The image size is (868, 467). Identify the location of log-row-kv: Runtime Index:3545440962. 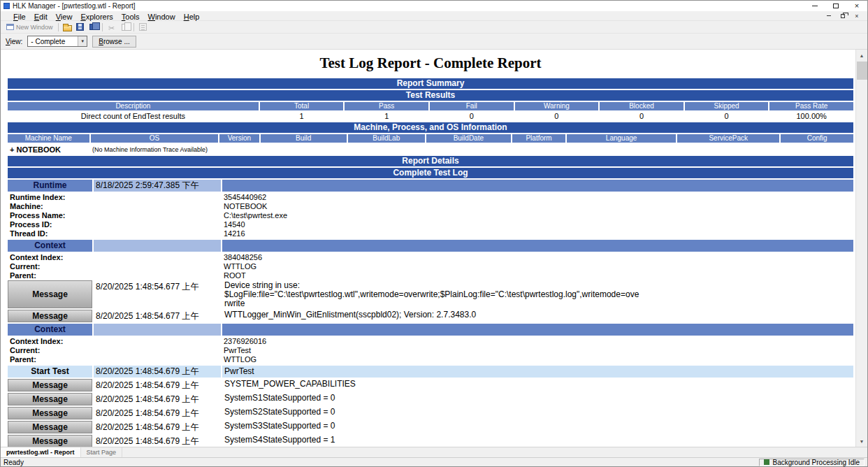
(431, 197).